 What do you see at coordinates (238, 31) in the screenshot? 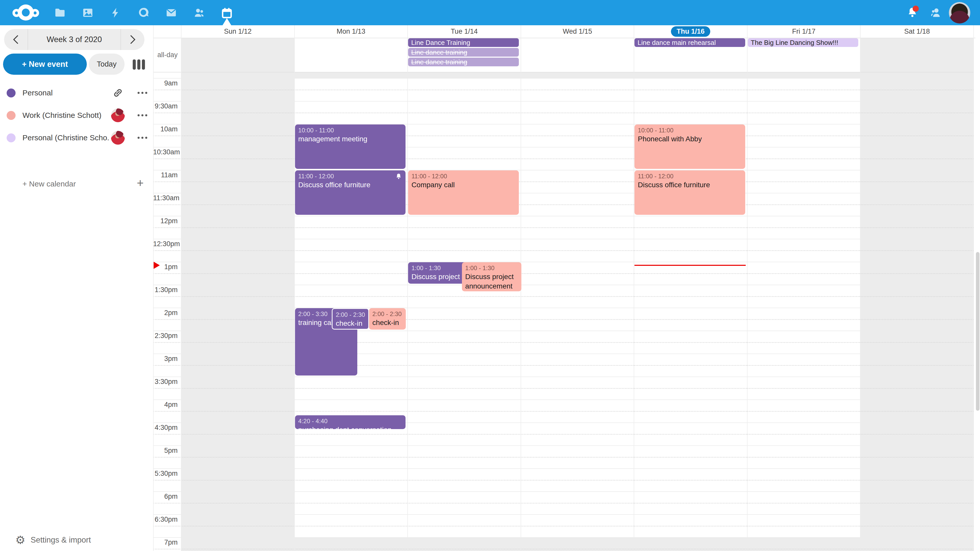
I see `day-header-sun: Sun 1/12` at bounding box center [238, 31].